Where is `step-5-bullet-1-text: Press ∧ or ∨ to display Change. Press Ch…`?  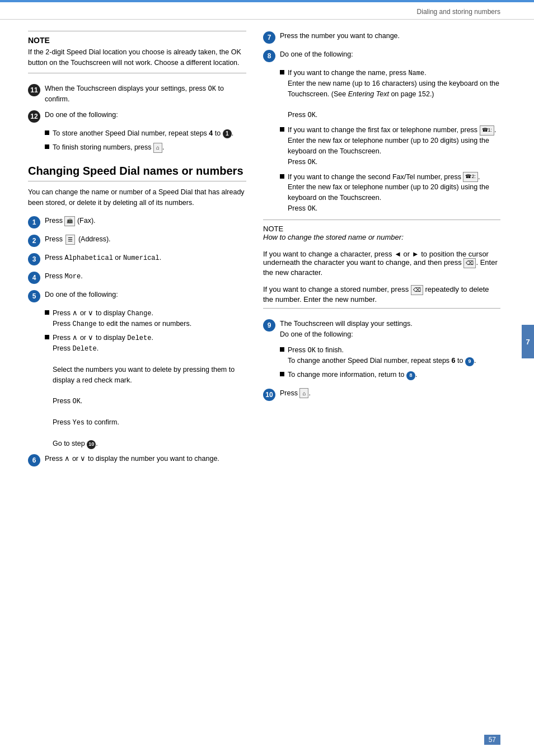 step-5-bullet-1-text: Press ∧ or ∨ to display Change. Press Ch… is located at coordinates (122, 319).